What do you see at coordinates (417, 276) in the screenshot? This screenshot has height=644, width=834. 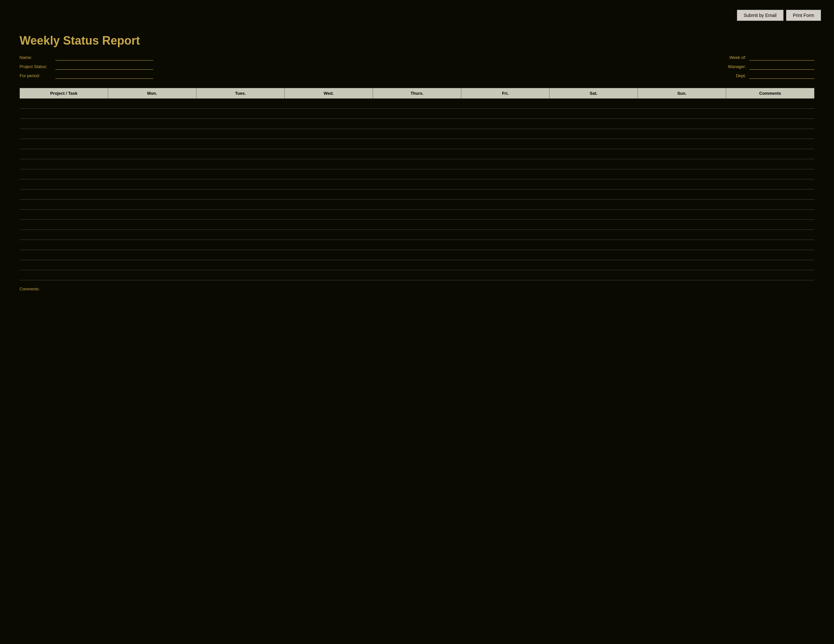 I see `row-17-thurs-input` at bounding box center [417, 276].